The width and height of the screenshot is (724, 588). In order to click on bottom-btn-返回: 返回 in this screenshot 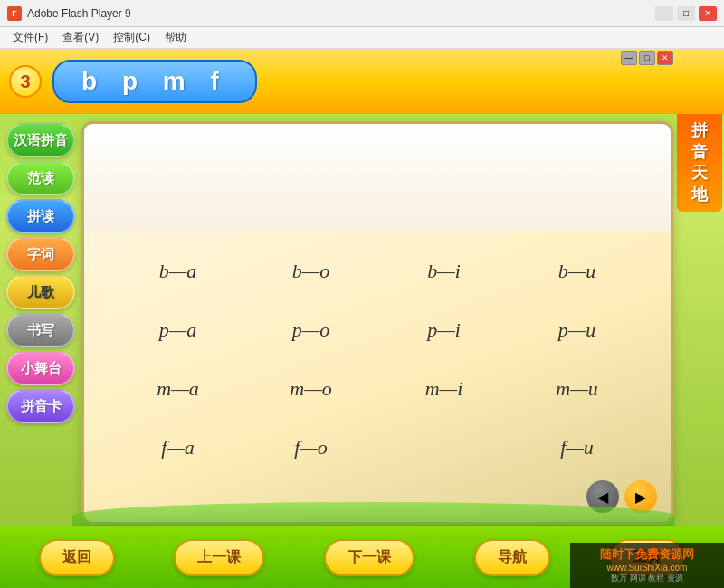, I will do `click(77, 557)`.